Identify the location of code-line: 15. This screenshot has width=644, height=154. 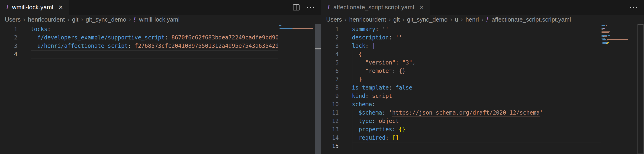
(461, 146).